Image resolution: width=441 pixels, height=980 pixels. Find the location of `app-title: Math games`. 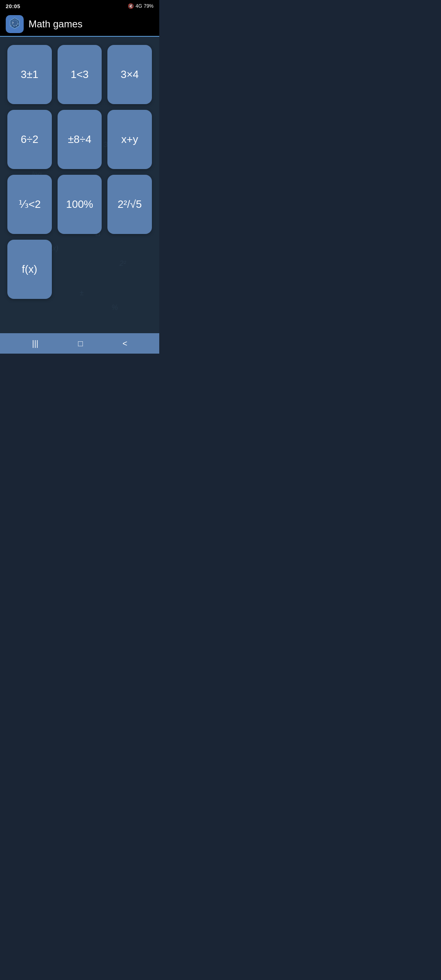

app-title: Math games is located at coordinates (56, 24).